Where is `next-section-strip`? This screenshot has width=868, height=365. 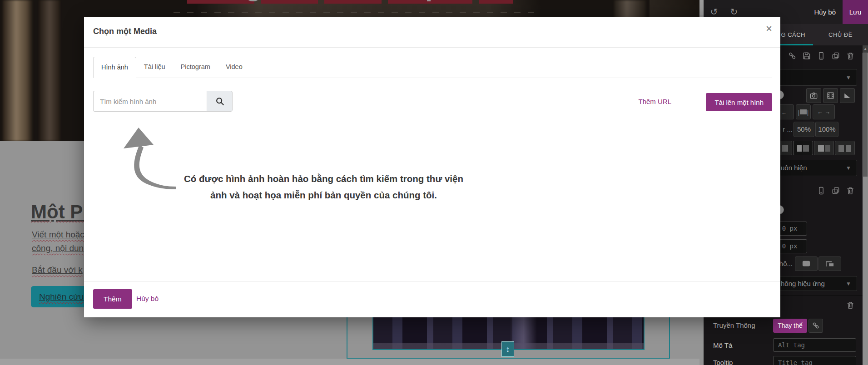 next-section-strip is located at coordinates (350, 362).